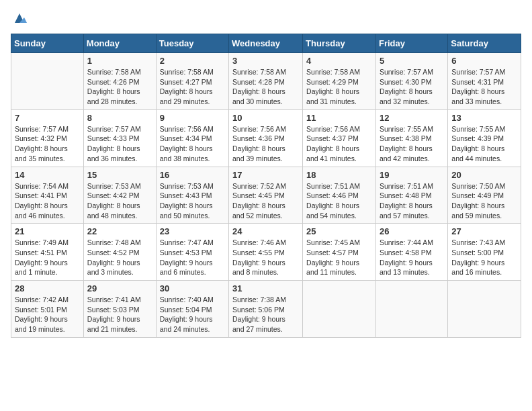 Image resolution: width=532 pixels, height=411 pixels. Describe the element at coordinates (48, 309) in the screenshot. I see `calendar-cell: 28Sunrise: 7:42 AM Sunset: 5:01 PM Dayli…` at that location.